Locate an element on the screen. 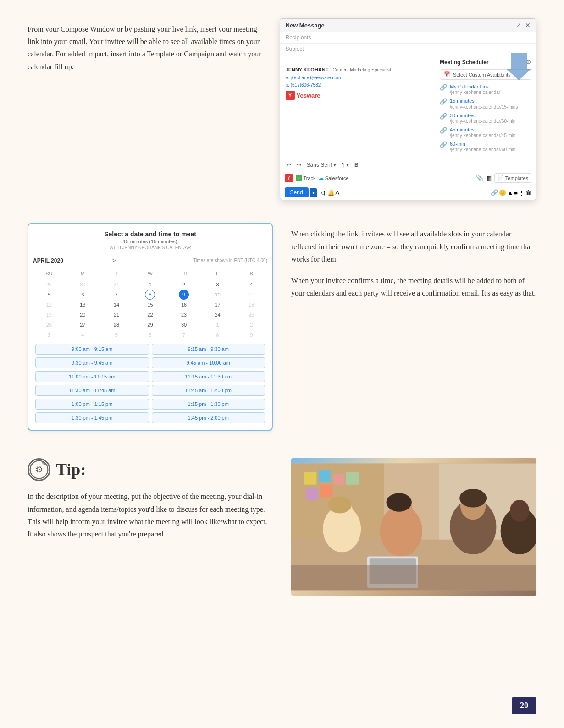 This screenshot has height=728, width=564. cal-cell: 1 is located at coordinates (150, 285).